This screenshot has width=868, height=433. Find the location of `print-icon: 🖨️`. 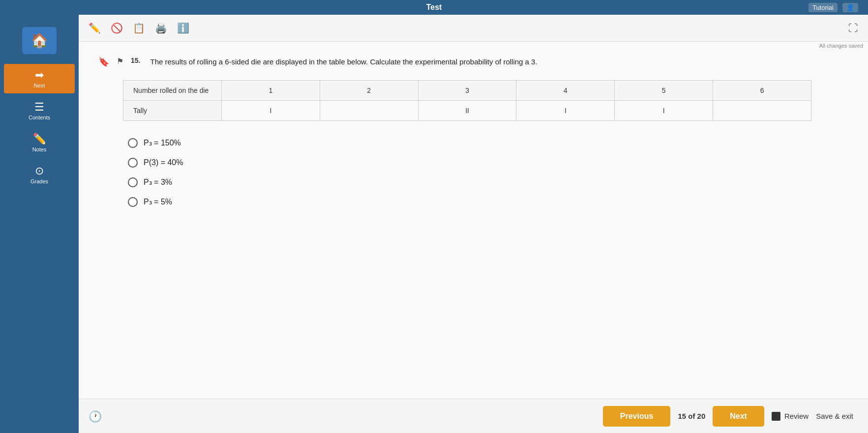

print-icon: 🖨️ is located at coordinates (161, 28).